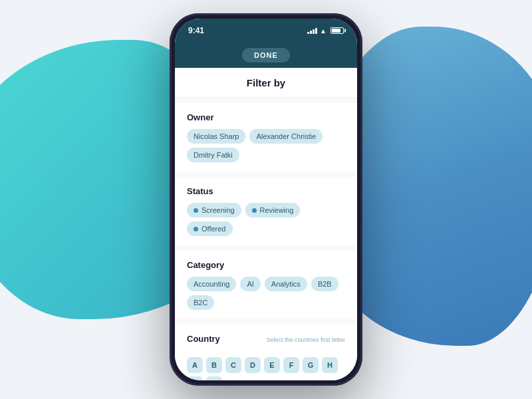  I want to click on letter-c: C, so click(233, 365).